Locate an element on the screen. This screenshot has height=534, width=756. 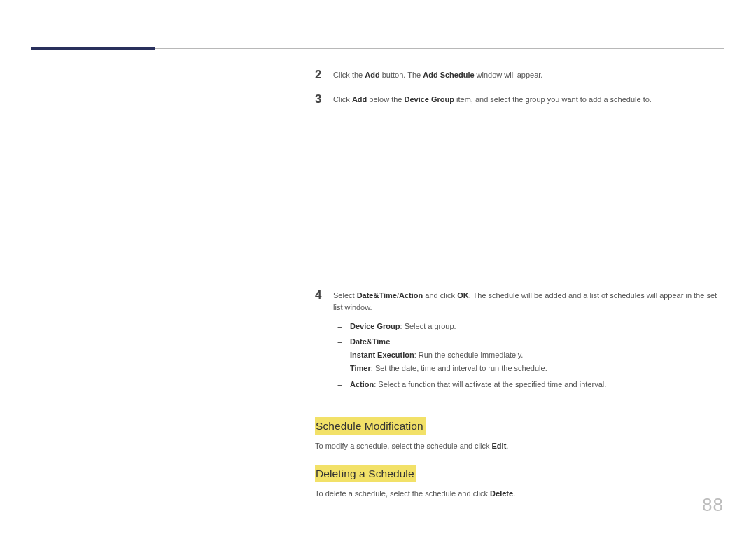
step-number: 3 is located at coordinates (324, 99).